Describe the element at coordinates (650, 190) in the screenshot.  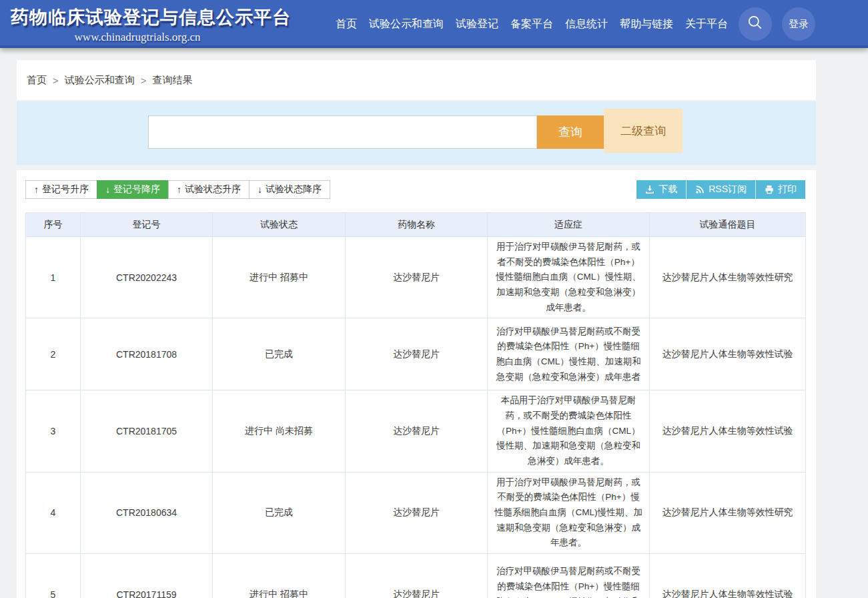
I see `download-icon` at that location.